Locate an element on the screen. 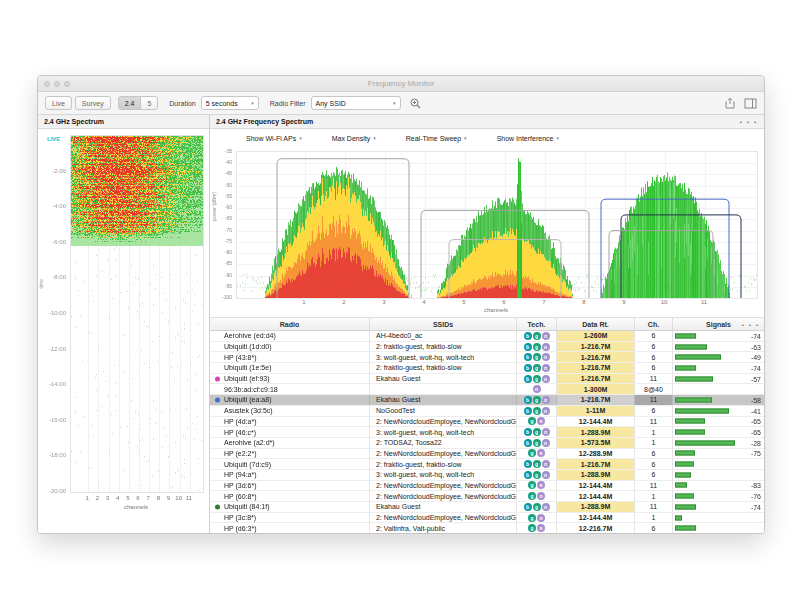 The image size is (800, 600). table-row: Aerohive (ed:d4)AH-4bedc0_acbgn1-260M6-7… is located at coordinates (487, 336).